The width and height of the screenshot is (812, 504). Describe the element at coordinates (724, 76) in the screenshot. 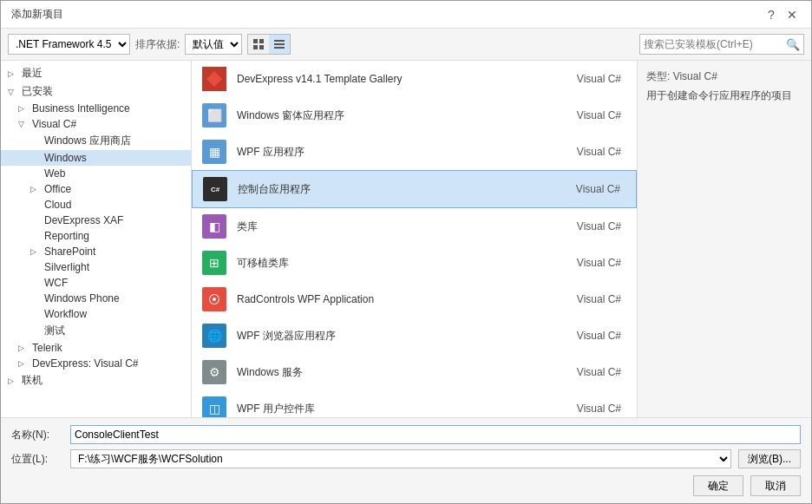

I see `type-label: 类型: Visual C#` at that location.